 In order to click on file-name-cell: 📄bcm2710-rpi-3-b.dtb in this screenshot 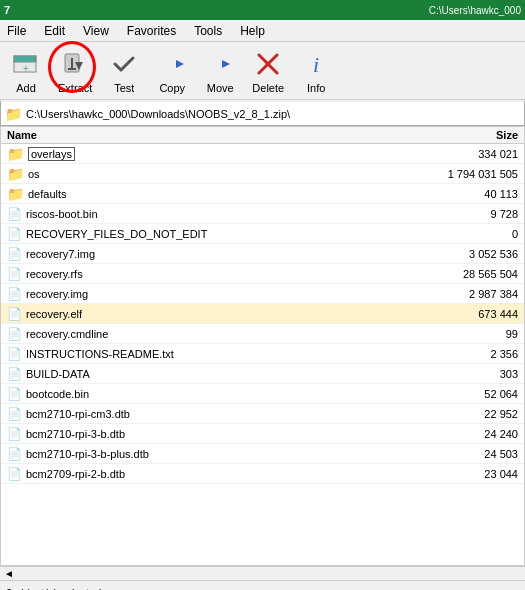, I will do `click(212, 434)`.